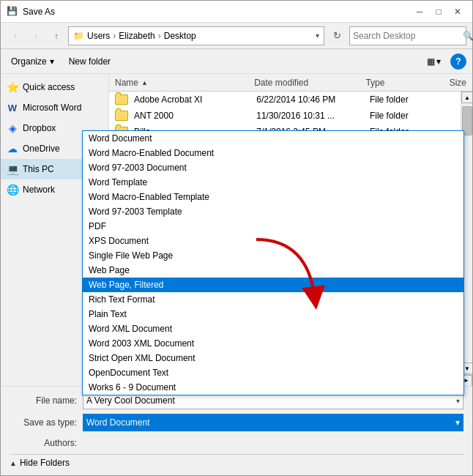 This screenshot has width=473, height=476. Describe the element at coordinates (273, 226) in the screenshot. I see `dropdown-item: PDF` at that location.